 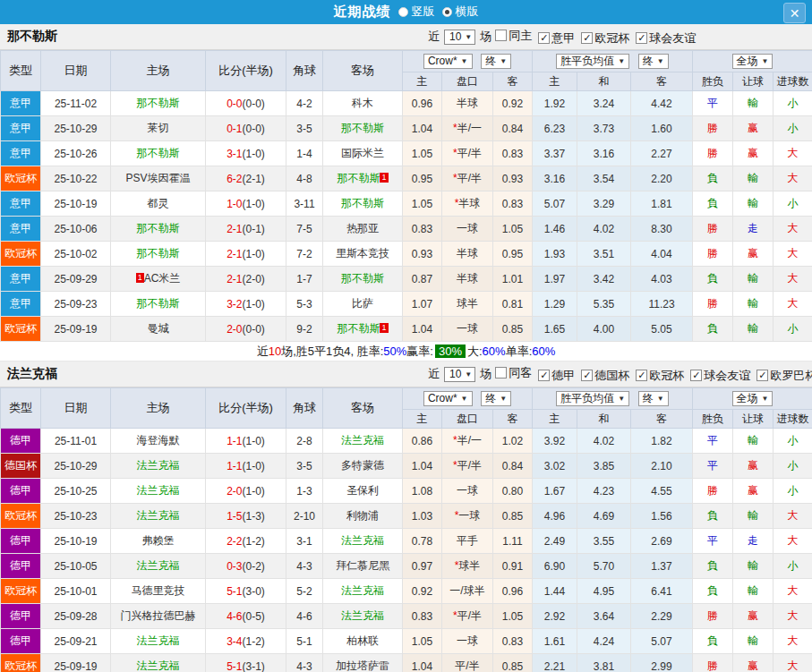 What do you see at coordinates (363, 591) in the screenshot?
I see `away-team-cell: 法兰克福` at bounding box center [363, 591].